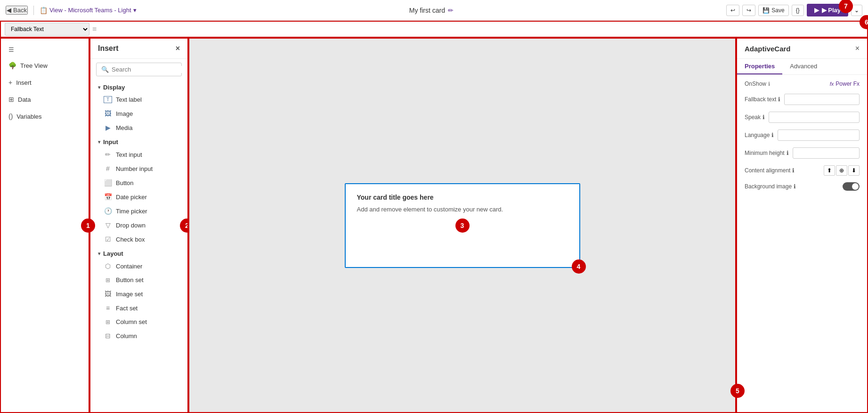 The width and height of the screenshot is (868, 413). What do you see at coordinates (826, 153) in the screenshot?
I see `min-height-input` at bounding box center [826, 153].